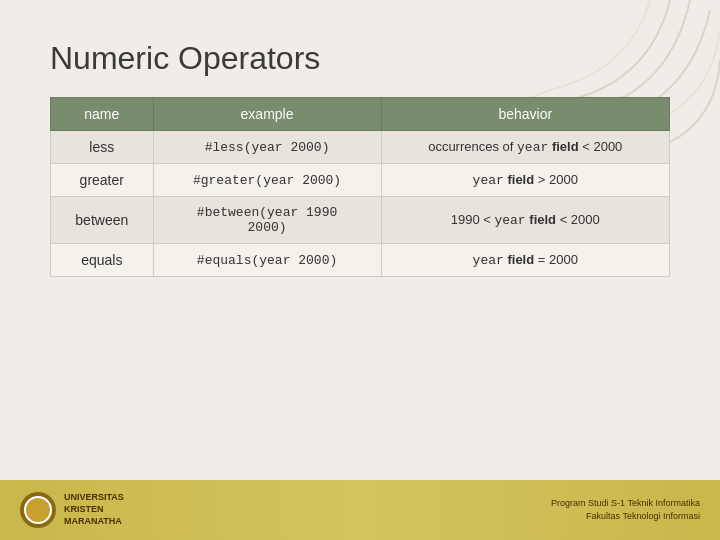 Image resolution: width=720 pixels, height=540 pixels. What do you see at coordinates (94, 498) in the screenshot?
I see `university-line1: UNIVERSITAS` at bounding box center [94, 498].